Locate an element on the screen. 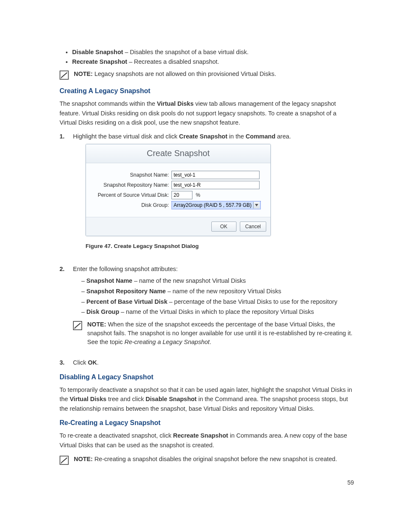 The image size is (400, 532). term: Disk Group is located at coordinates (103, 312).